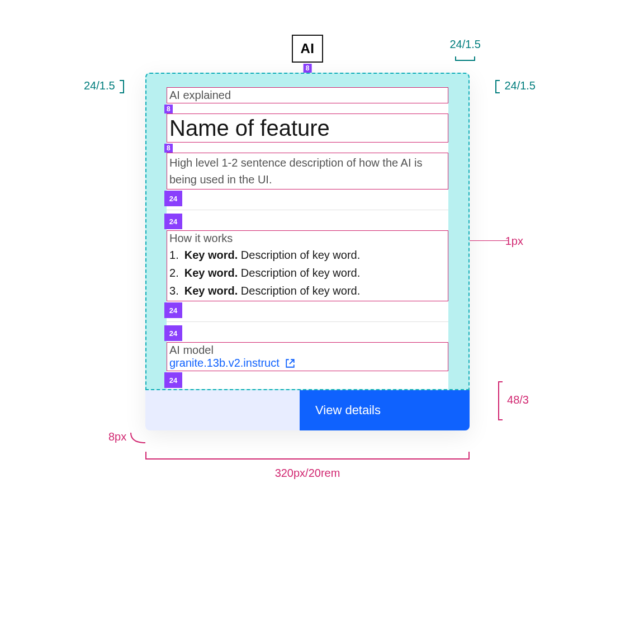  Describe the element at coordinates (307, 310) in the screenshot. I see `spacer-24c: 24` at that location.